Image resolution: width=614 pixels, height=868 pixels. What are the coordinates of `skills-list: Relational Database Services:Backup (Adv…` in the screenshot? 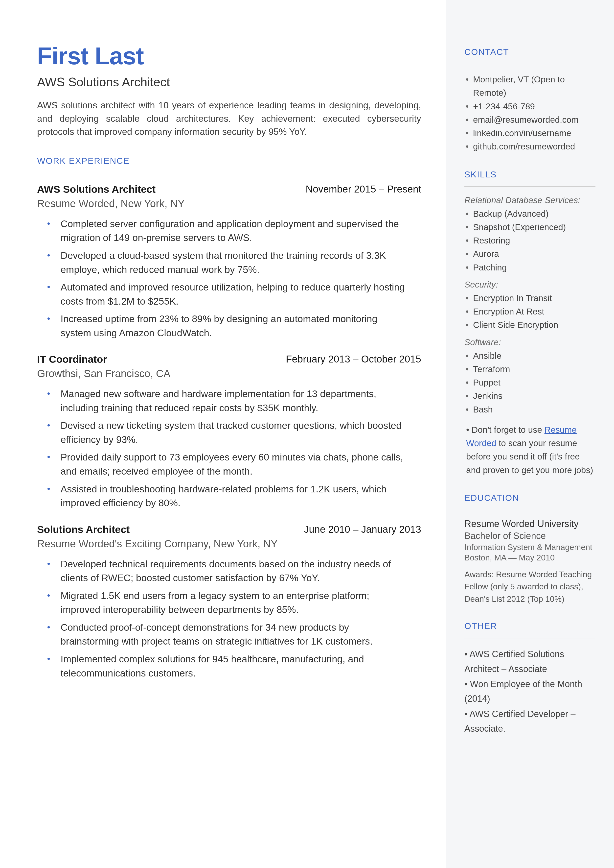 It's located at (530, 306).